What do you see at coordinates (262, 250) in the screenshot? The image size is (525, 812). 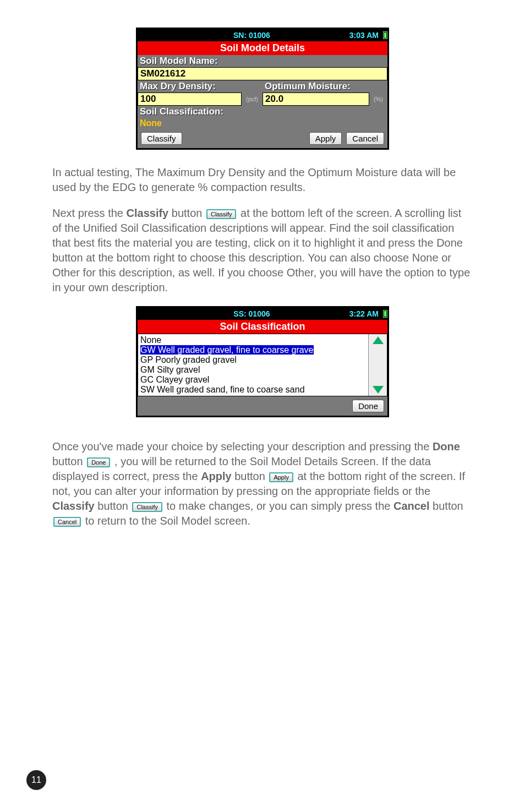 I see `paragraph-2: Next press the Classify button Classify …` at bounding box center [262, 250].